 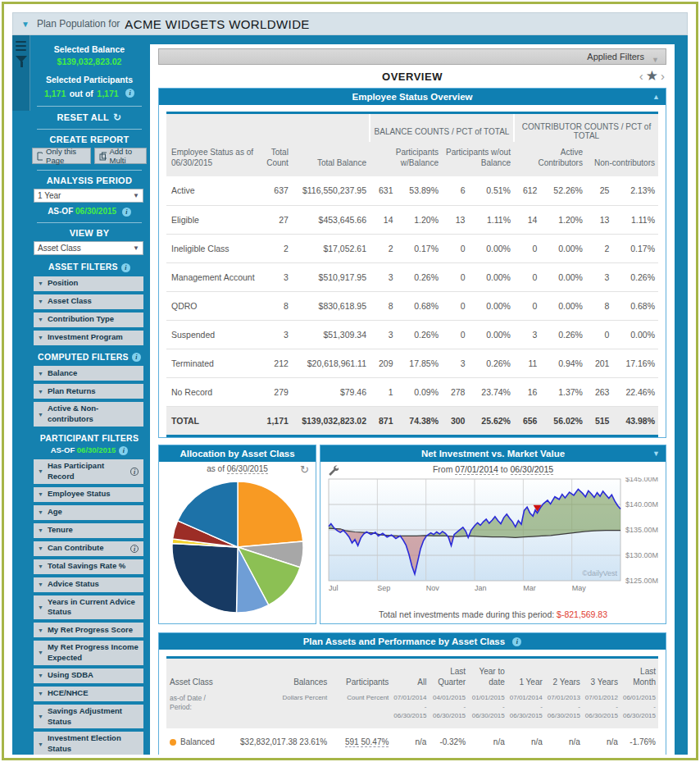 What do you see at coordinates (248, 469) in the screenshot?
I see `allocation-as-of-date: 06/30/2015` at bounding box center [248, 469].